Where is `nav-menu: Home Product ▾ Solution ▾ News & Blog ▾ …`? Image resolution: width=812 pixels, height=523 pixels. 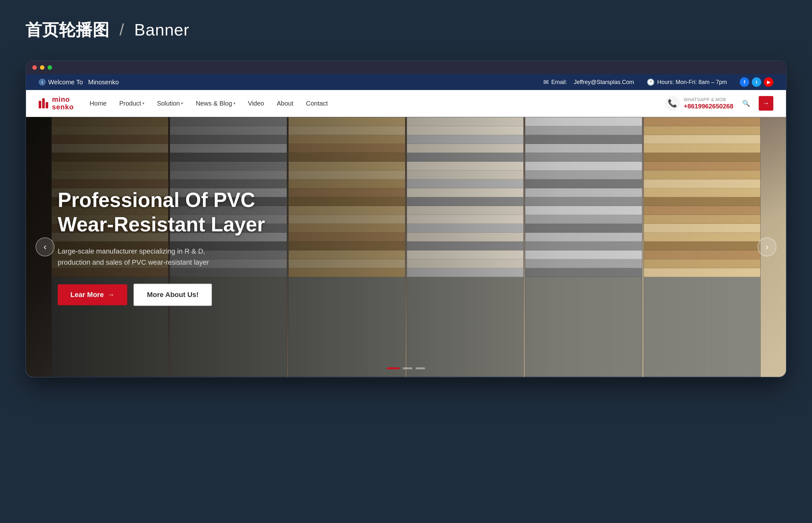 nav-menu: Home Product ▾ Solution ▾ News & Blog ▾ … is located at coordinates (209, 103).